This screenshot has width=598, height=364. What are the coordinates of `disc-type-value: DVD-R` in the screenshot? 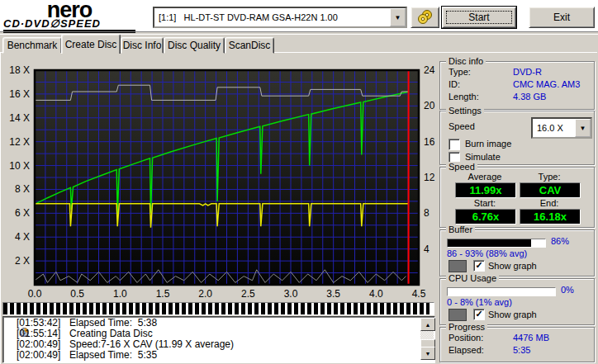 It's located at (527, 72).